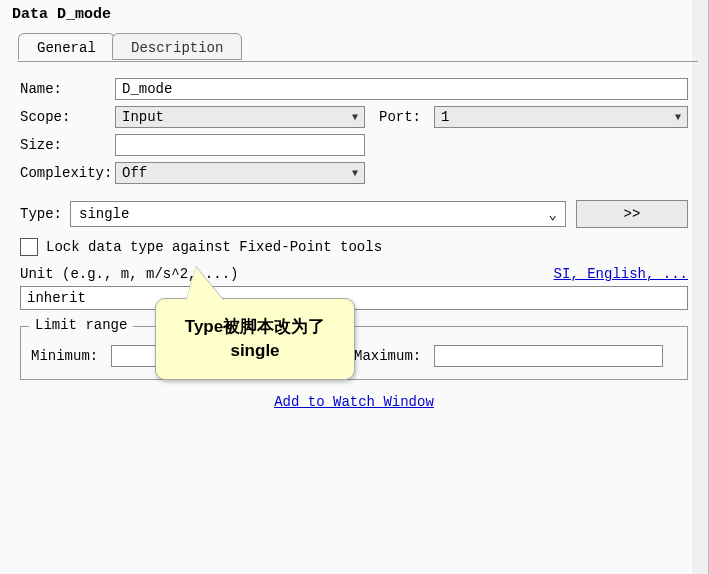 The height and width of the screenshot is (574, 709). What do you see at coordinates (81, 325) in the screenshot?
I see `limit-range-legend: Limit range` at bounding box center [81, 325].